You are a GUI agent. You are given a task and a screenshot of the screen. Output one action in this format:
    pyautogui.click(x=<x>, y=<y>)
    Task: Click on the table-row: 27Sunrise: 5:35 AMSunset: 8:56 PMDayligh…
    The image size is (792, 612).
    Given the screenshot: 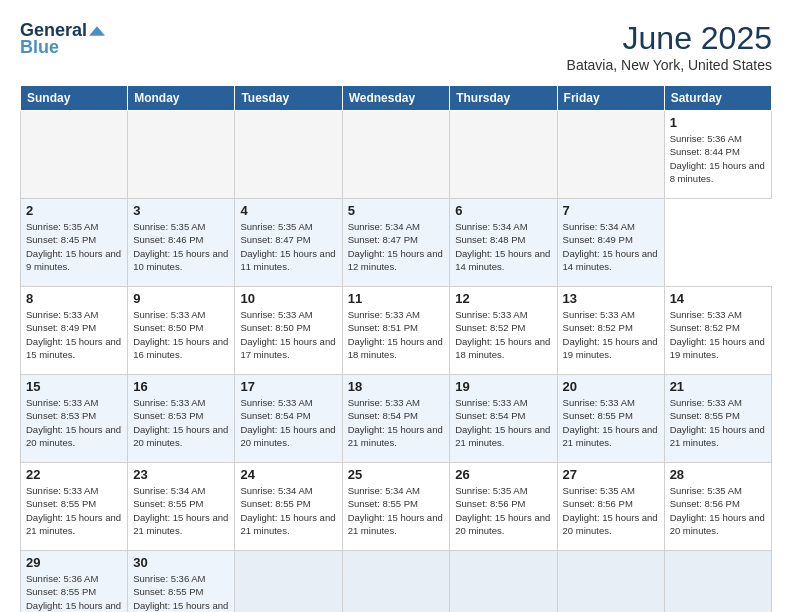 What is the action you would take?
    pyautogui.click(x=610, y=507)
    